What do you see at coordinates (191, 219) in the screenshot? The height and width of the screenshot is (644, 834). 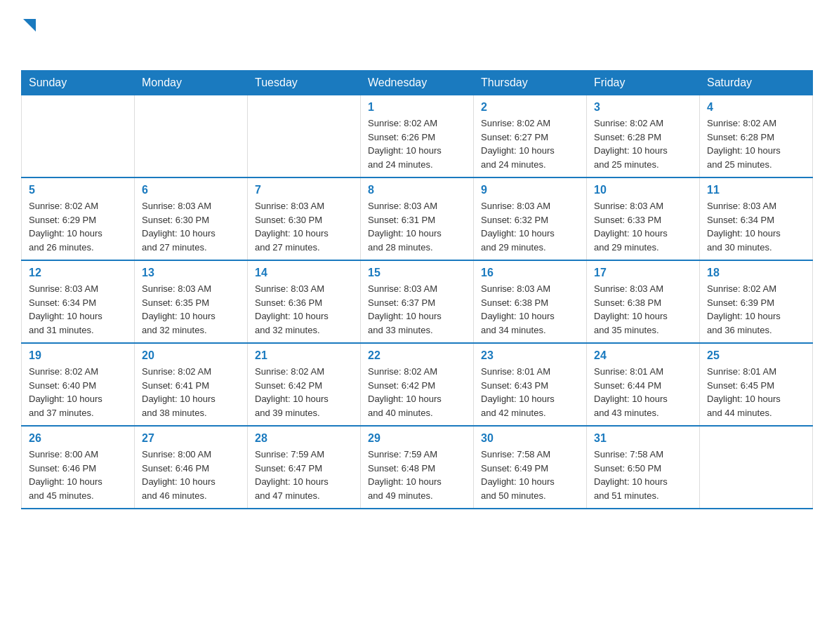 I see `day-cell: 6Sunrise: 8:03 AM Sunset: 6:30 PM Daylig…` at bounding box center [191, 219].